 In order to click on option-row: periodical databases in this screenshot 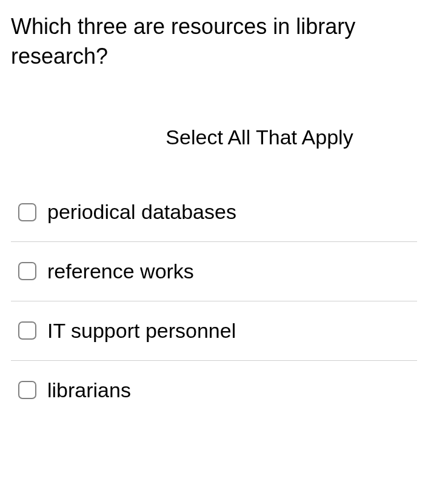, I will do `click(214, 212)`.